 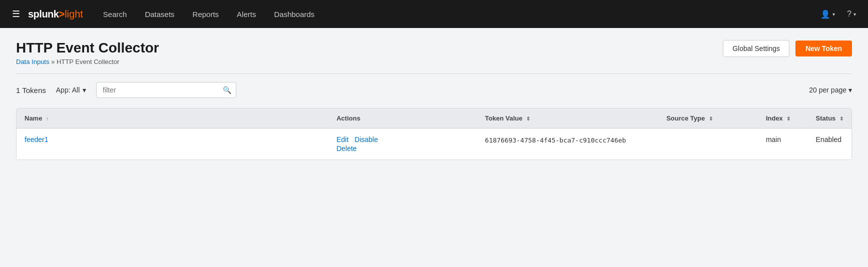 I want to click on col-status-sort-icon: ⇕, so click(x=841, y=119).